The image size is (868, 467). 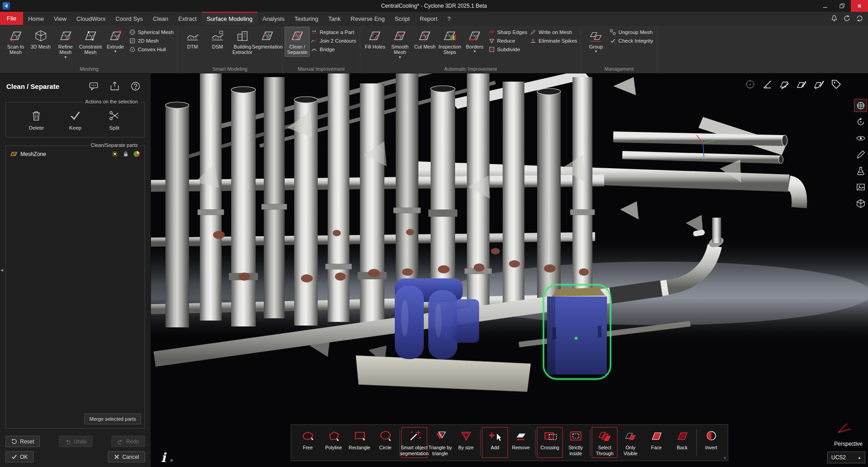 I want to click on free-selection-tool: Free, so click(x=308, y=443).